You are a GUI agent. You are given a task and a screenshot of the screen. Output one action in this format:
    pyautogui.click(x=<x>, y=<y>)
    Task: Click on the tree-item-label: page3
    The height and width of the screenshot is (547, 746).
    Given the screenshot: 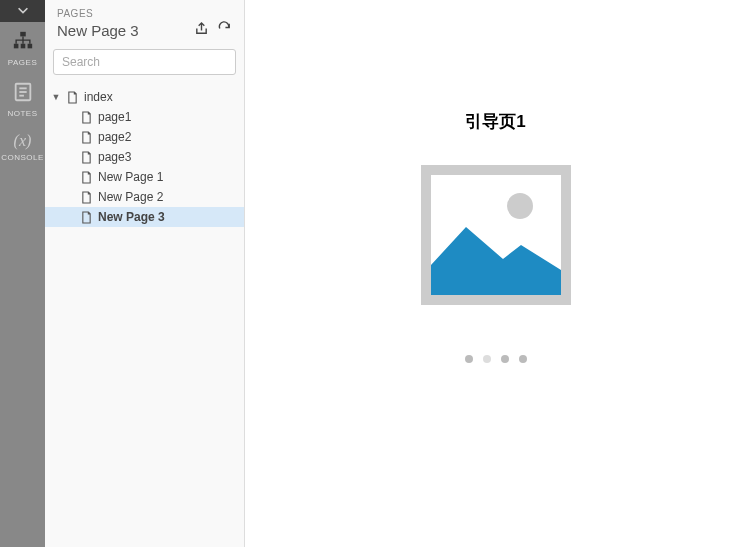 What is the action you would take?
    pyautogui.click(x=114, y=157)
    